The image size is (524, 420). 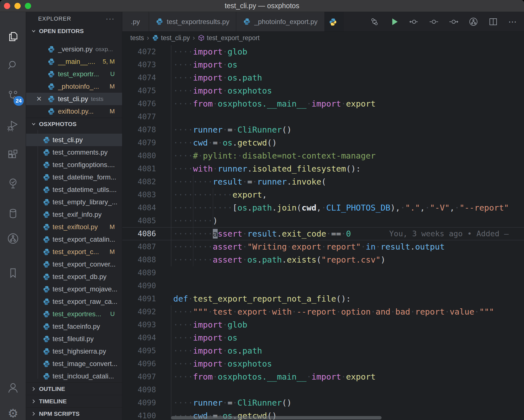 I want to click on section-timeline: TIMELINE, so click(x=74, y=401).